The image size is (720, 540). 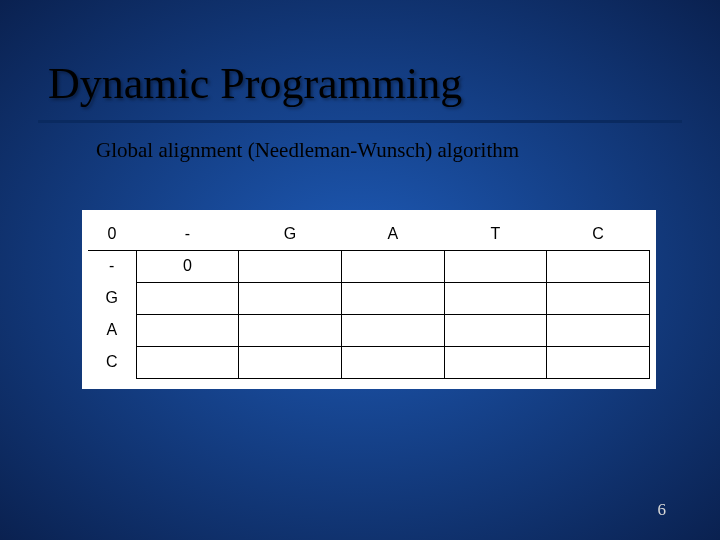 I want to click on table-row: G, so click(x=369, y=298).